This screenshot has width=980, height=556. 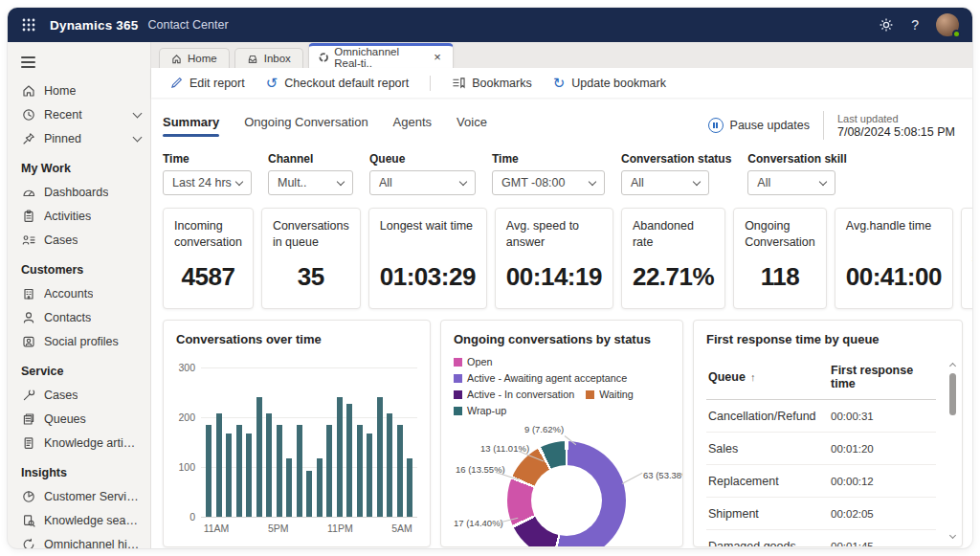 What do you see at coordinates (78, 394) in the screenshot?
I see `sidebar-item-service-cases: Cases` at bounding box center [78, 394].